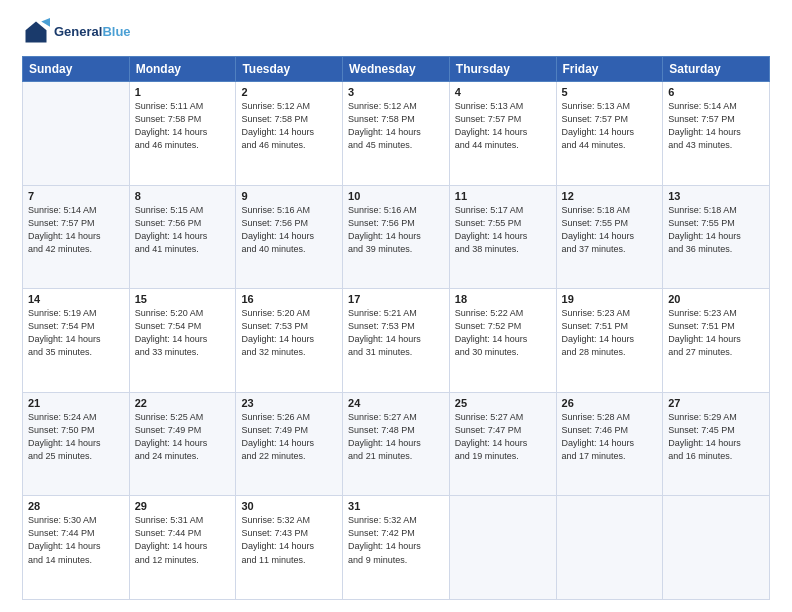  I want to click on day-number: 4, so click(503, 92).